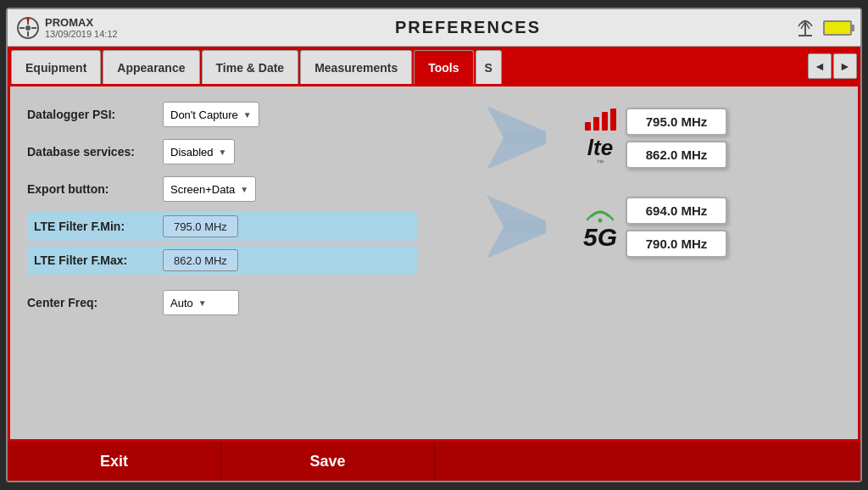 The height and width of the screenshot is (490, 868). Describe the element at coordinates (98, 226) in the screenshot. I see `lte-min-label: LTE Filter F.Min:` at that location.